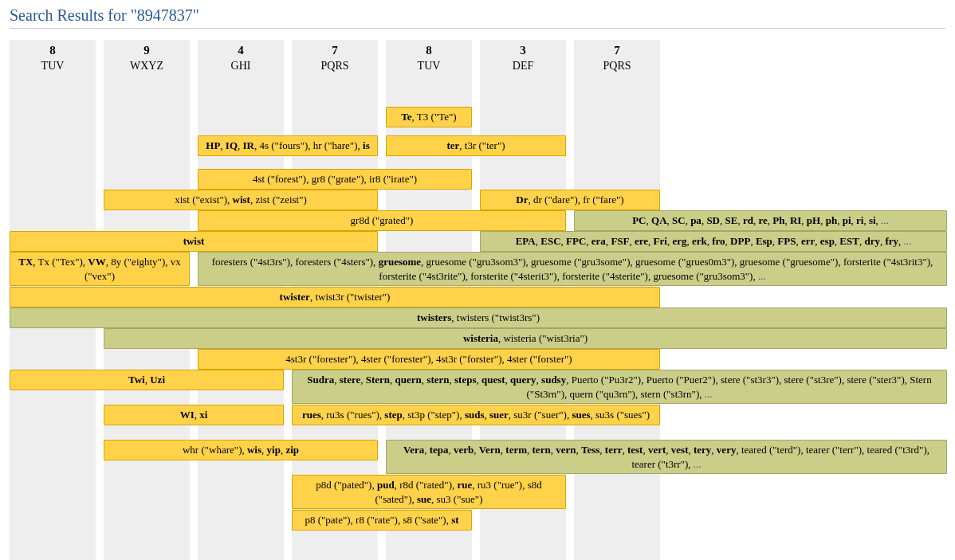 The image size is (955, 560). What do you see at coordinates (566, 449) in the screenshot?
I see `result-term: vern` at bounding box center [566, 449].